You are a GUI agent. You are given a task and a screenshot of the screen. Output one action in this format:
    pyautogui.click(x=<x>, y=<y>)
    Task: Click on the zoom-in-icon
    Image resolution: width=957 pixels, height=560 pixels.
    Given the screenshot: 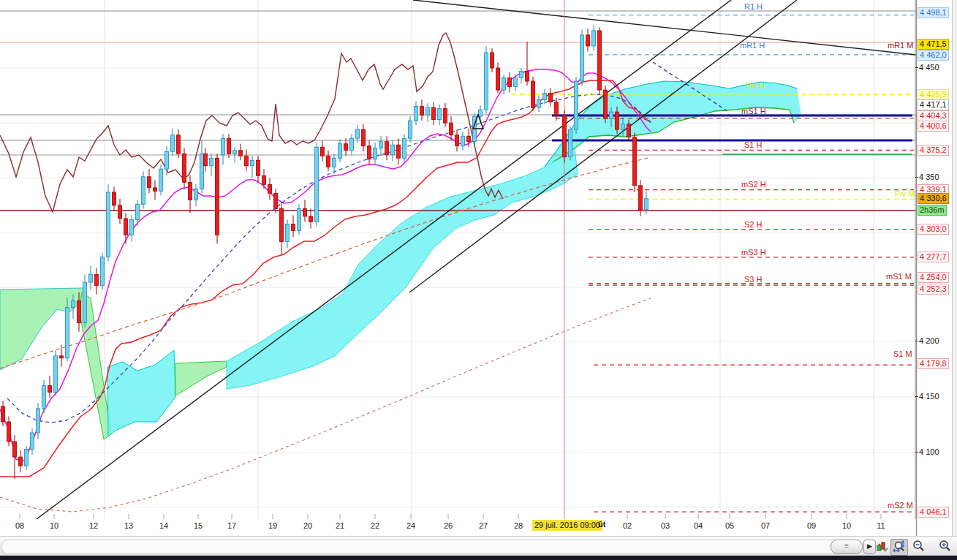 What is the action you would take?
    pyautogui.click(x=945, y=547)
    